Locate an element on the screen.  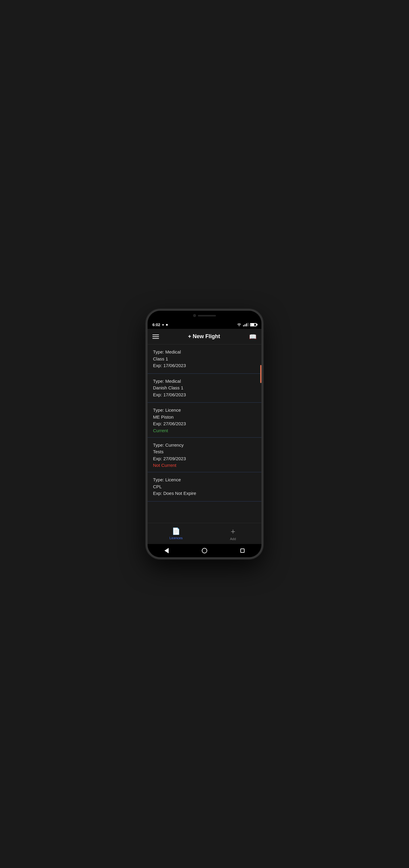
licence-exp: Exp: 27/09/2023 is located at coordinates (205, 459).